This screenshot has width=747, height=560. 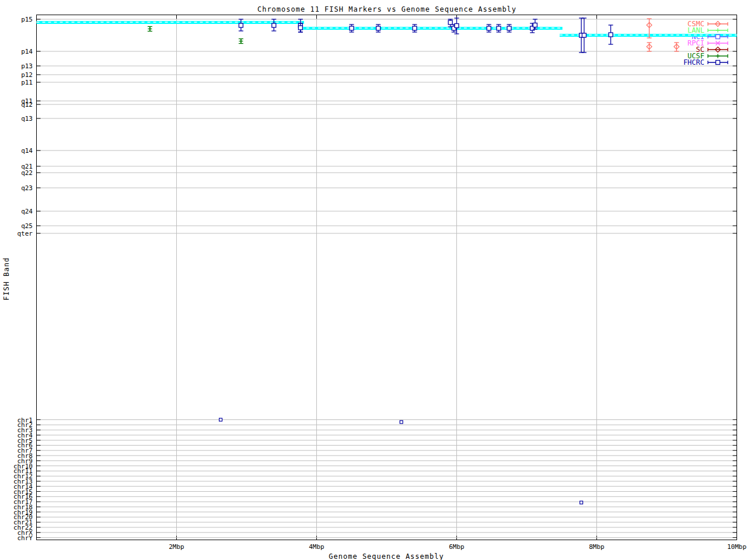 What do you see at coordinates (27, 51) in the screenshot?
I see `y-band-label: p14` at bounding box center [27, 51].